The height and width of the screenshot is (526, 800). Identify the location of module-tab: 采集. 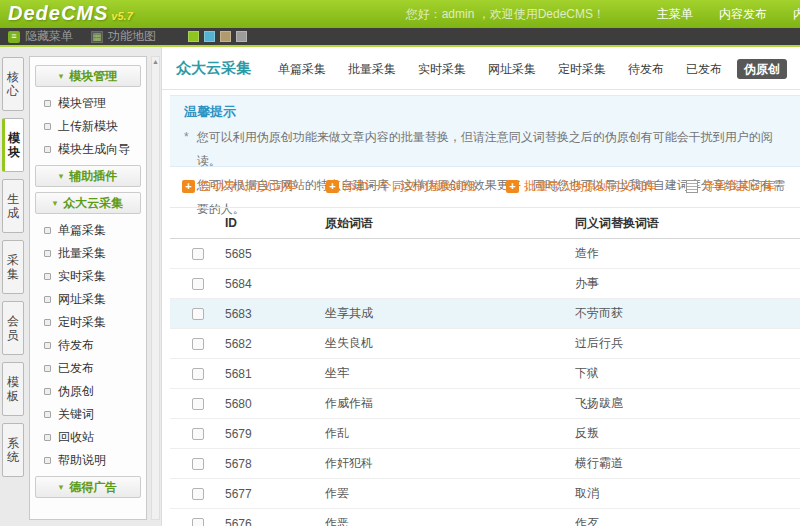
(13, 267).